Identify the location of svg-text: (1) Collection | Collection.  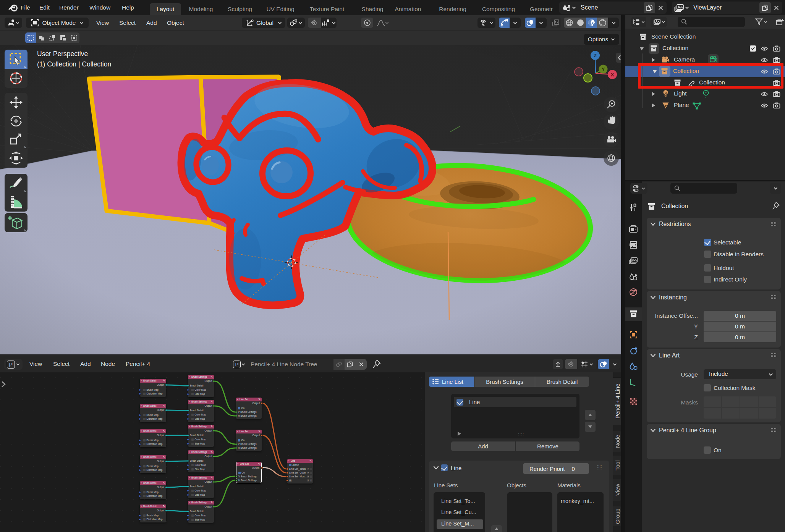
(74, 64).